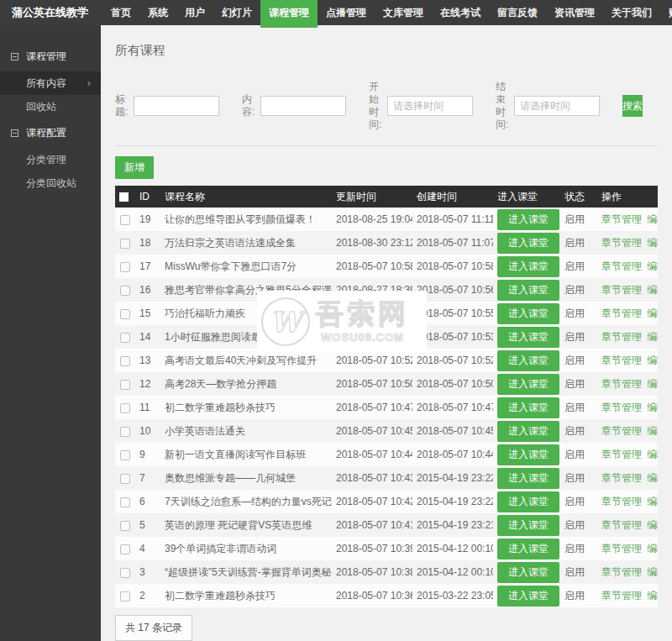 The width and height of the screenshot is (672, 641). Describe the element at coordinates (124, 197) in the screenshot. I see `select-all-checkbox` at that location.